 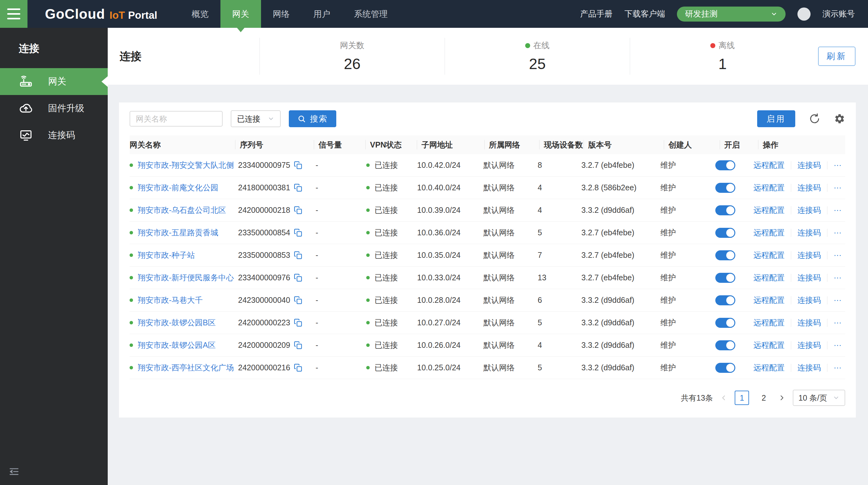 What do you see at coordinates (450, 188) in the screenshot?
I see `subnet-address: 10.0.40.0/24` at bounding box center [450, 188].